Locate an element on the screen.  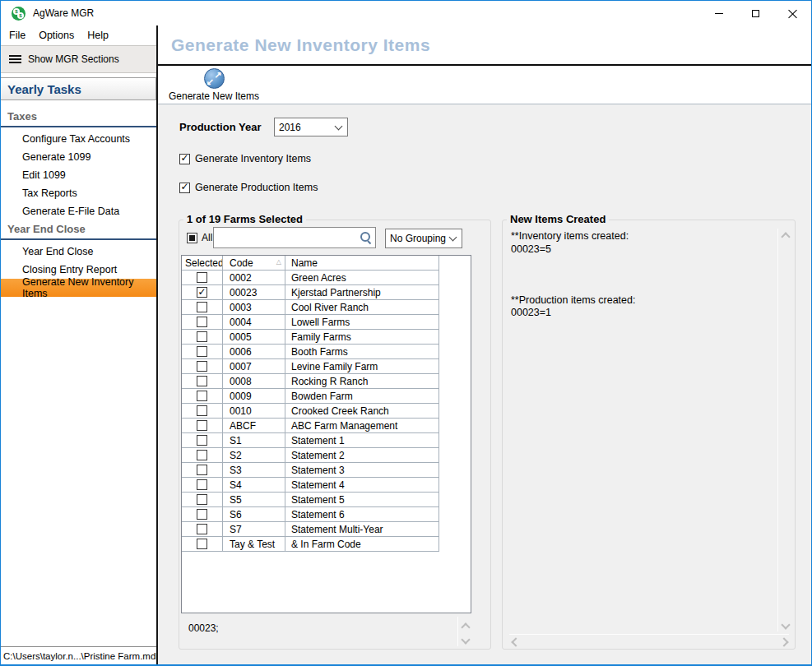
select-all-option: All is located at coordinates (199, 238).